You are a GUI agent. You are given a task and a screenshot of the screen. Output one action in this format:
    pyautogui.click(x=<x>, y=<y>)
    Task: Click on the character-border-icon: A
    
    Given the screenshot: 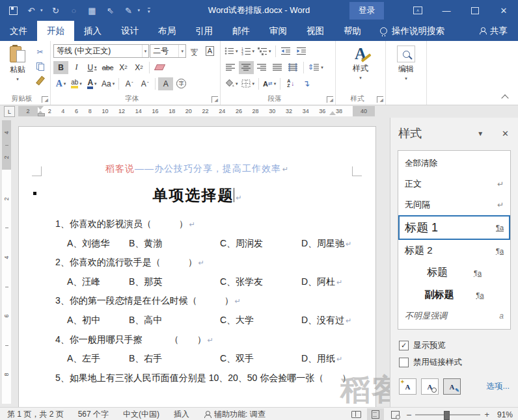 What is the action you would take?
    pyautogui.click(x=210, y=51)
    